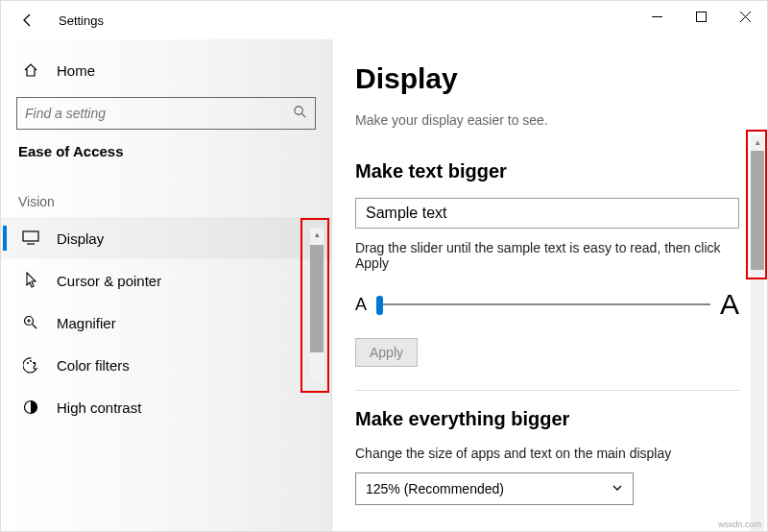  Describe the element at coordinates (166, 152) in the screenshot. I see `category-heading: Ease of Access` at that location.